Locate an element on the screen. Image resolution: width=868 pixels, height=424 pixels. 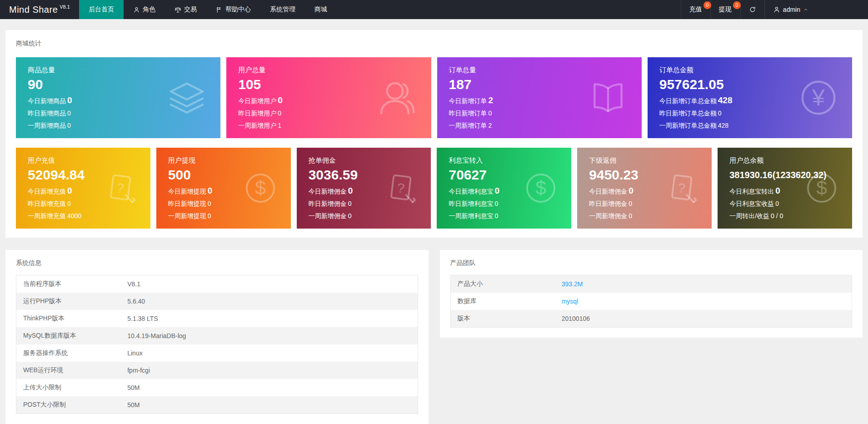
topbar-action-1: 充值0 is located at coordinates (695, 10).